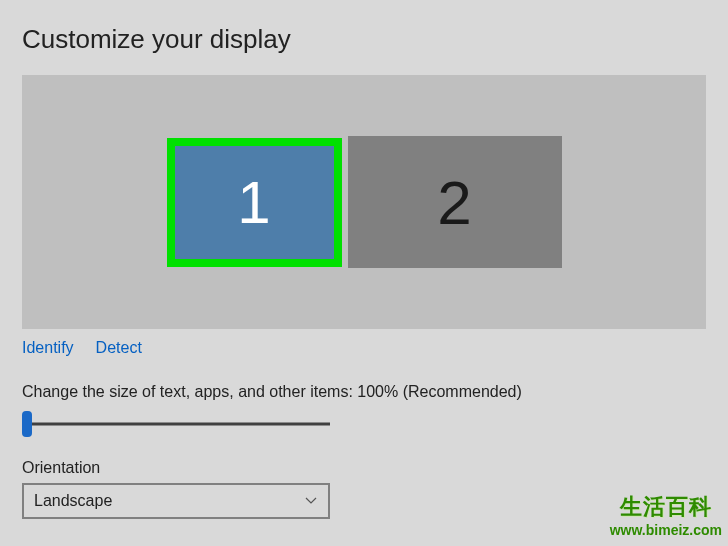 This screenshot has width=728, height=546. What do you see at coordinates (364, 489) in the screenshot?
I see `orientation-section: Orientation Landscape` at bounding box center [364, 489].